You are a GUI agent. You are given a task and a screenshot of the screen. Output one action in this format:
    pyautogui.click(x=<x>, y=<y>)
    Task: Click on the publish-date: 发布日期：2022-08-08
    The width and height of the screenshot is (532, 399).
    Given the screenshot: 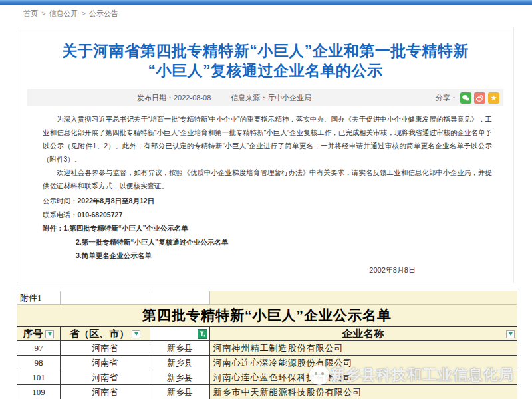 What is the action you would take?
    pyautogui.click(x=174, y=98)
    